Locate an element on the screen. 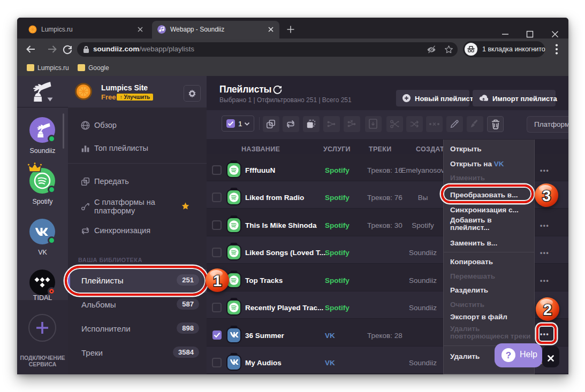 The image size is (585, 392). svg-text: 2 is located at coordinates (548, 310).